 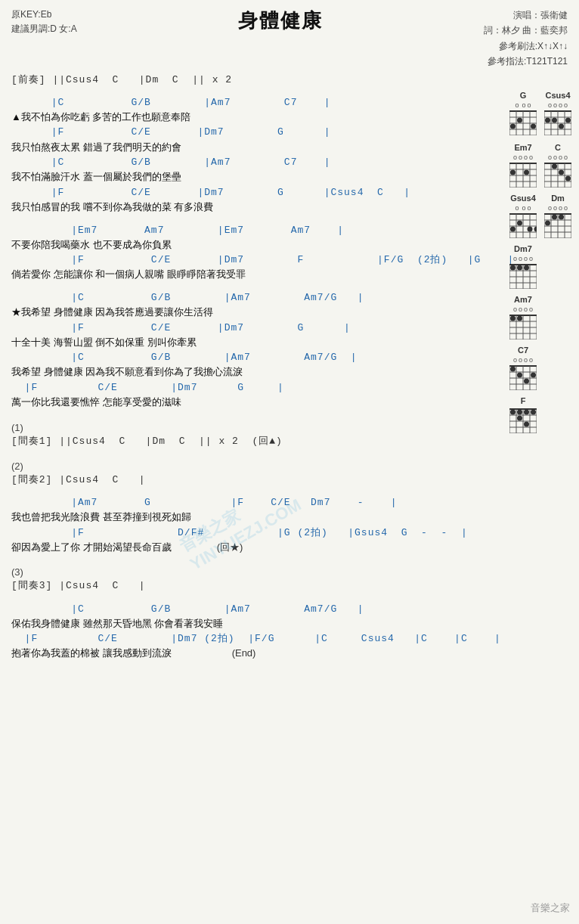 I want to click on paren2: (2), so click(x=229, y=466).